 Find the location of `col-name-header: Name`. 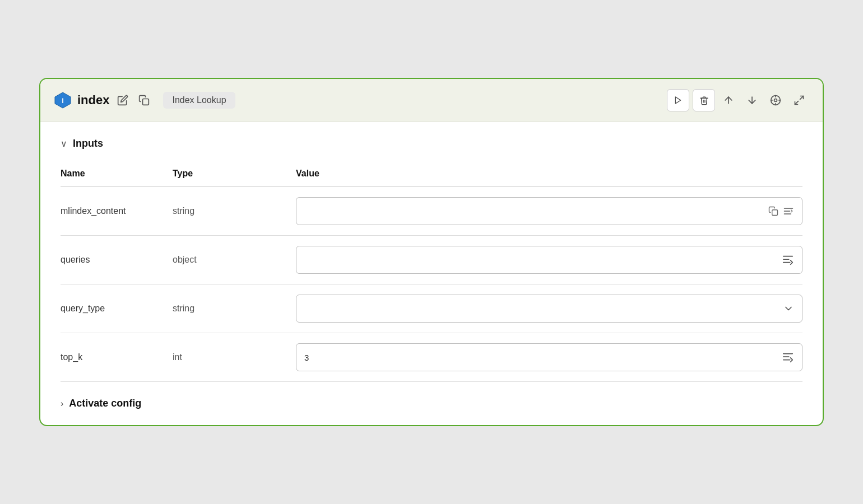

col-name-header: Name is located at coordinates (117, 175).